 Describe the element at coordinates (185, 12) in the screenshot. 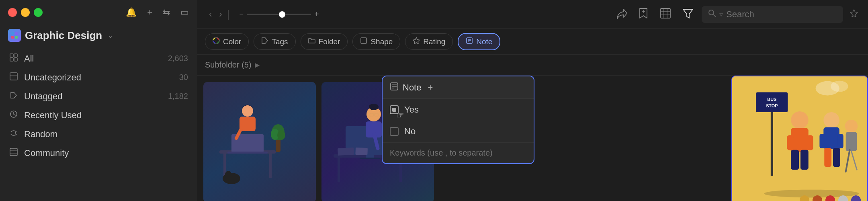

I see `layout-icon: ▭` at that location.